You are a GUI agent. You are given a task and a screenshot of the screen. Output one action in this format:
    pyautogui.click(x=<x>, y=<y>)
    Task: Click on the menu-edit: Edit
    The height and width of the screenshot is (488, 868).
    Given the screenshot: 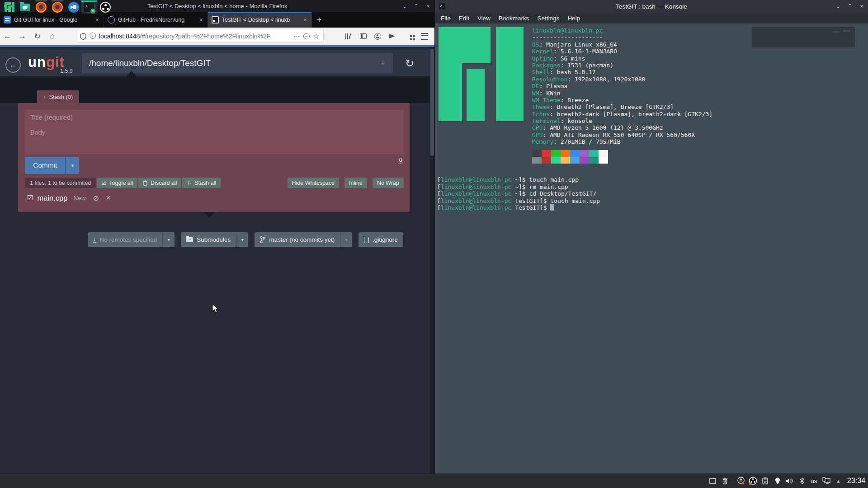 What is the action you would take?
    pyautogui.click(x=464, y=18)
    